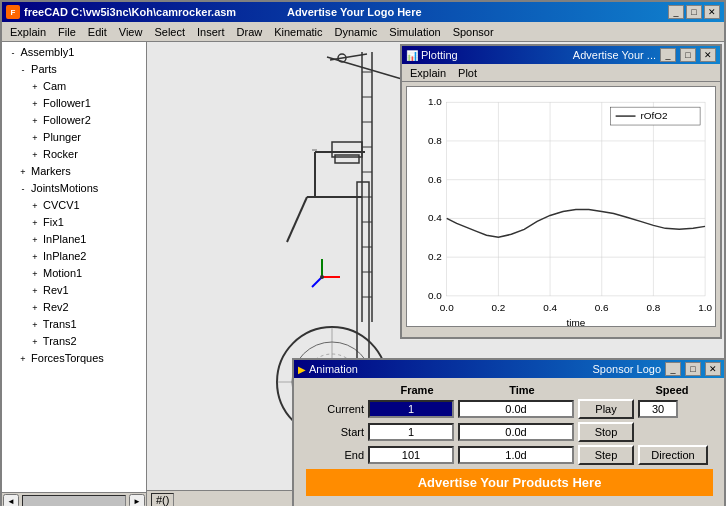 The image size is (726, 506). What do you see at coordinates (35, 138) in the screenshot?
I see `expand-plunger: +` at bounding box center [35, 138].